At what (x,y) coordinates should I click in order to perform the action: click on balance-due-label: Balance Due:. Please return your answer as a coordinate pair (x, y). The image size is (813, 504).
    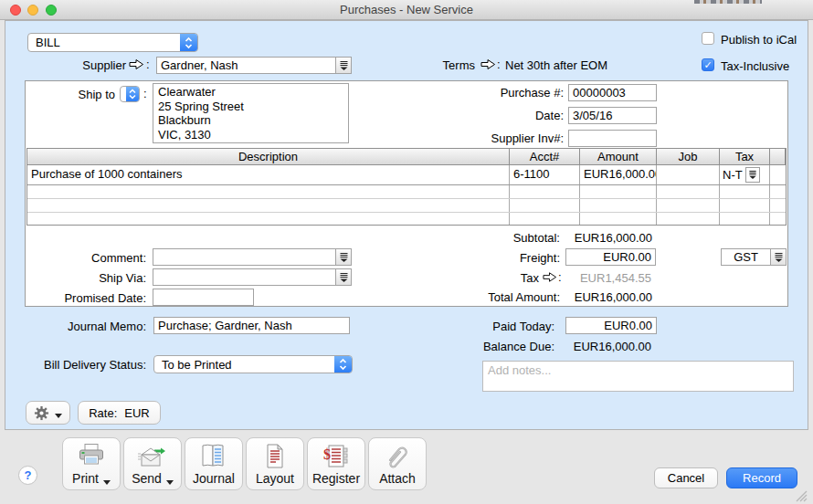
    Looking at the image, I should click on (501, 347).